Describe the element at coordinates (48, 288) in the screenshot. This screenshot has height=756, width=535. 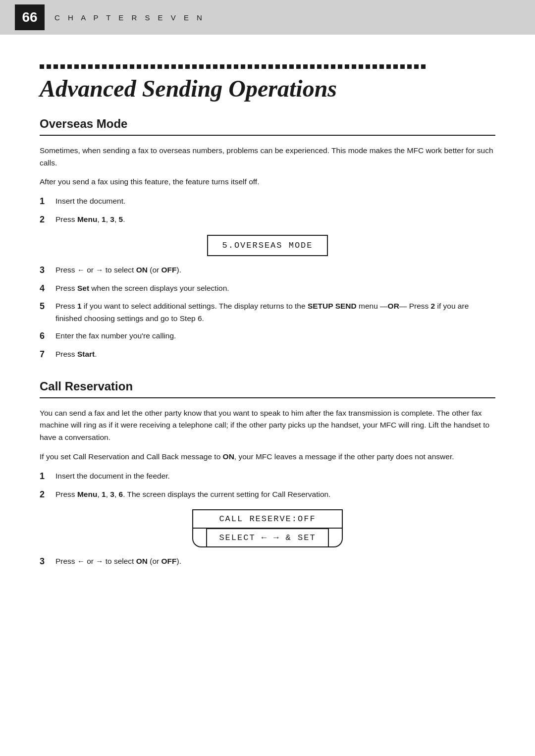
I see `step-number: 4` at that location.